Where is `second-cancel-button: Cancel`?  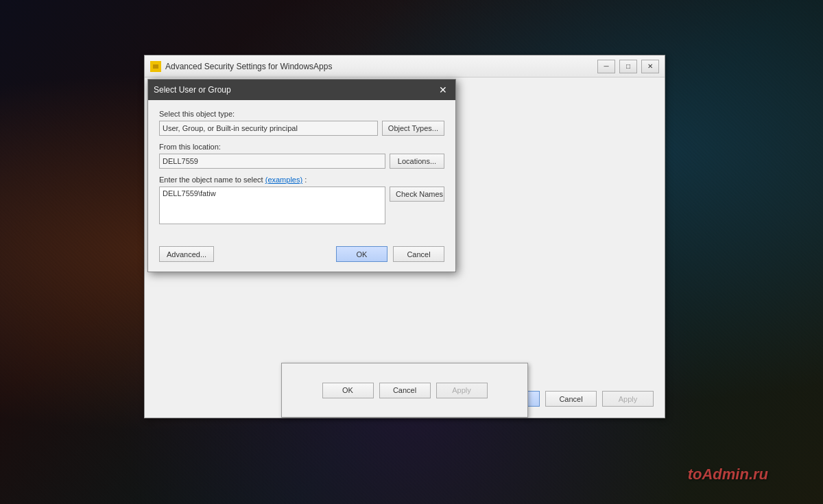 second-cancel-button: Cancel is located at coordinates (405, 391).